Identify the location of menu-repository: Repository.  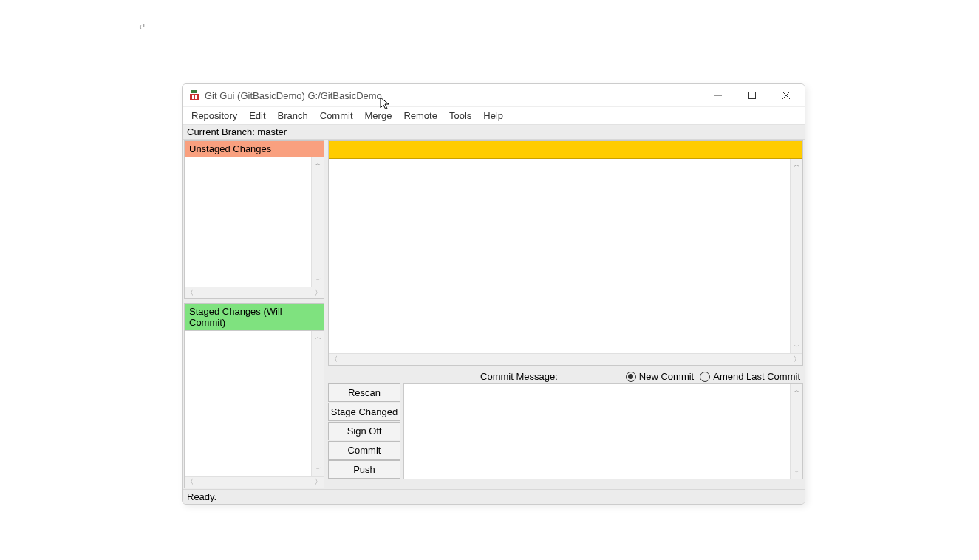
(214, 115).